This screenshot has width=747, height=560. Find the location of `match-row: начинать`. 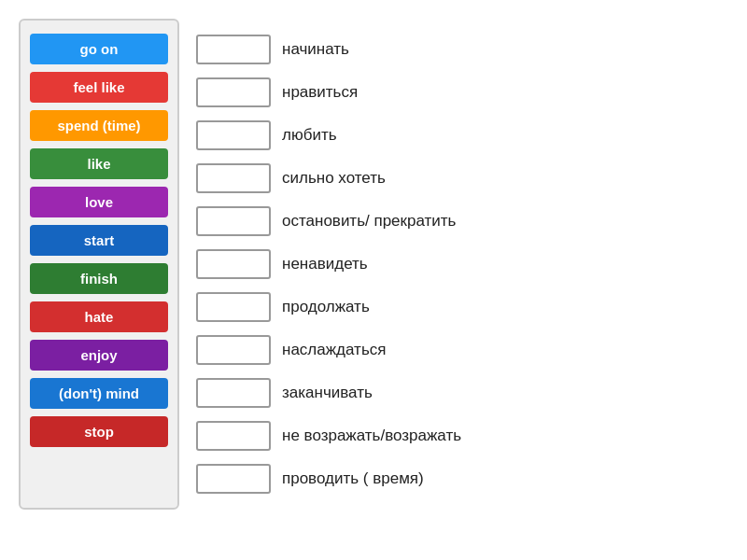

match-row: начинать is located at coordinates (462, 49).